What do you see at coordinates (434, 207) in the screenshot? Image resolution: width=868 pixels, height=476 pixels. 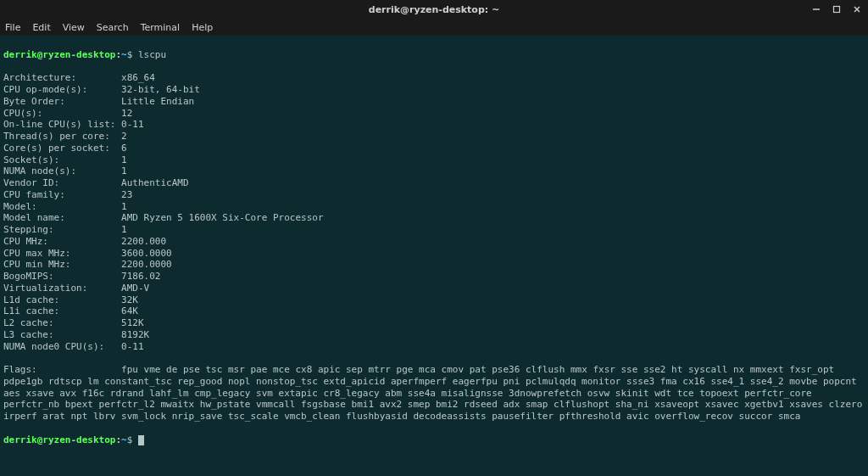 I see `lscpu-row: Model: 1` at bounding box center [434, 207].